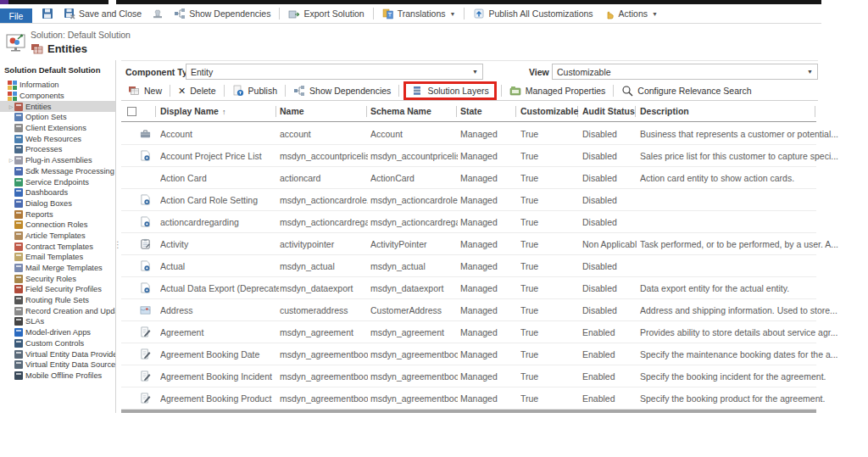  What do you see at coordinates (469, 266) in the screenshot?
I see `table-row: Actualmsdyn_actualmsdyn_actualManagedTru…` at bounding box center [469, 266].